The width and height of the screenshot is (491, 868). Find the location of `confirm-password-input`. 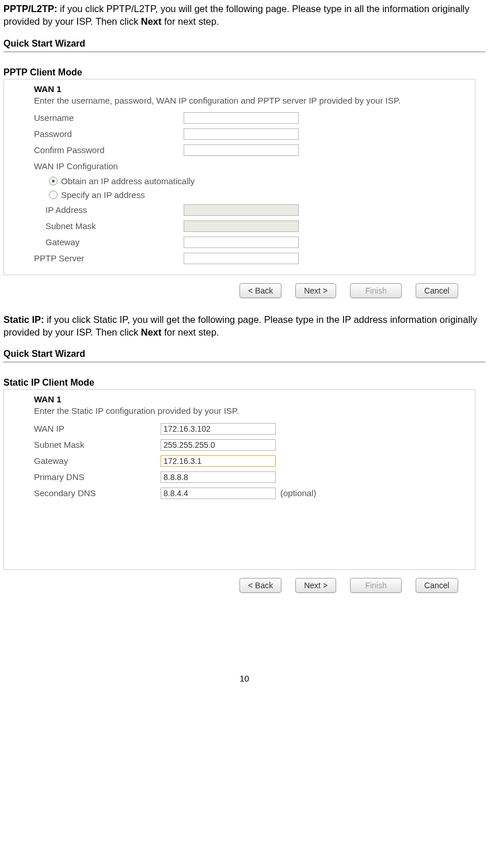

confirm-password-input is located at coordinates (241, 150).